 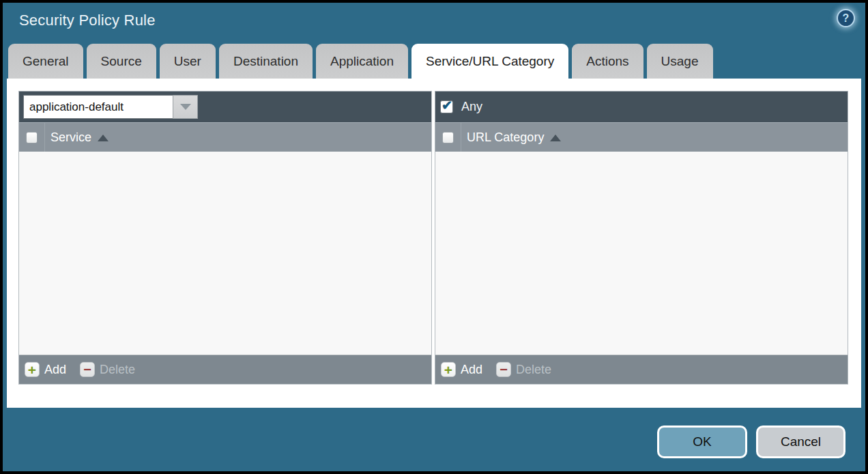 What do you see at coordinates (446, 107) in the screenshot?
I see `any-checkbox` at bounding box center [446, 107].